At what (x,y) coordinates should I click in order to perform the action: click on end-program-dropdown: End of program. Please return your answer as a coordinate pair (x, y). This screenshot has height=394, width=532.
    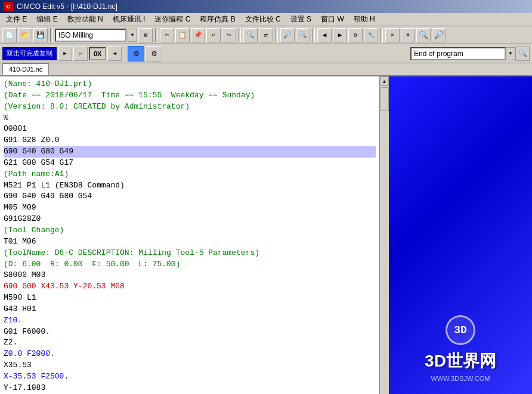
    Looking at the image, I should click on (458, 54).